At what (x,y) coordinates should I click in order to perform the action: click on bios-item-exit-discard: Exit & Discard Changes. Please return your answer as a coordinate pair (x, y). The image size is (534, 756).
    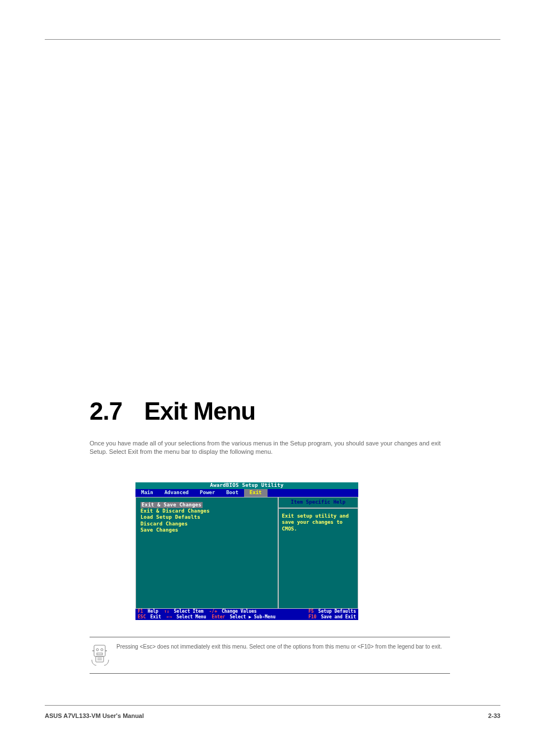
    Looking at the image, I should click on (207, 511).